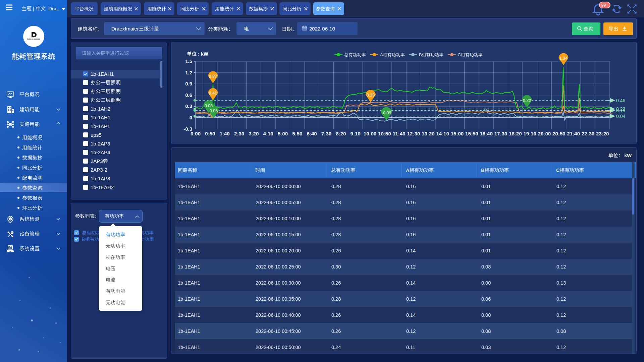 The width and height of the screenshot is (644, 362). Describe the element at coordinates (457, 133) in the screenshot. I see `svg-text: 15:00` at that location.